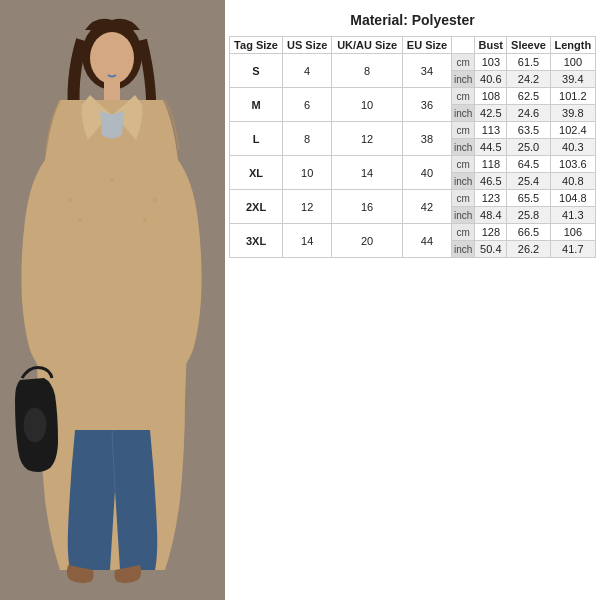 The image size is (600, 600). Describe the element at coordinates (572, 130) in the screenshot. I see `length-cm: 102.4` at that location.